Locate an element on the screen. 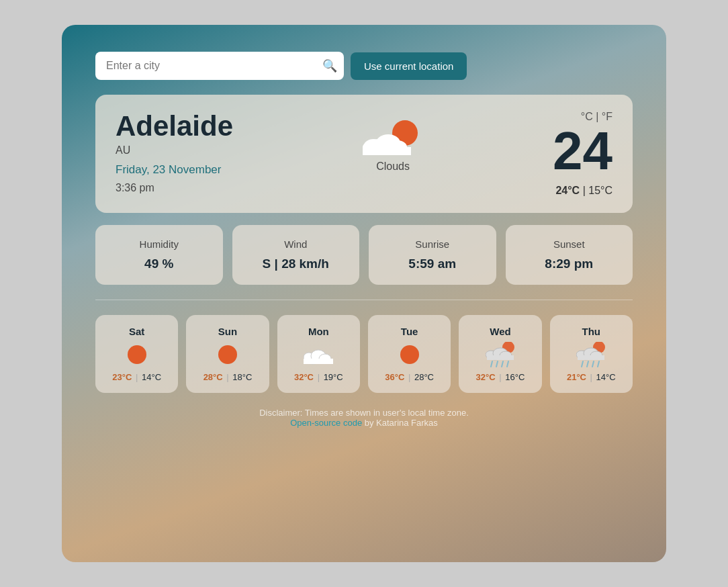 The width and height of the screenshot is (728, 587). forecast-temps: 23°C | 14°C is located at coordinates (137, 377).